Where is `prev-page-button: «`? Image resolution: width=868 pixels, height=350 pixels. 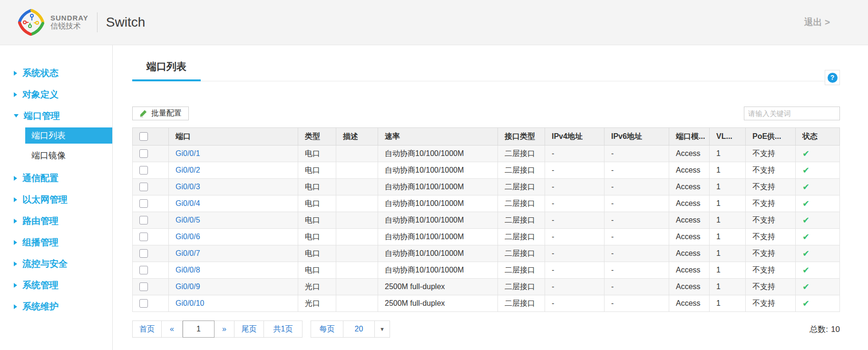
prev-page-button: « is located at coordinates (172, 329).